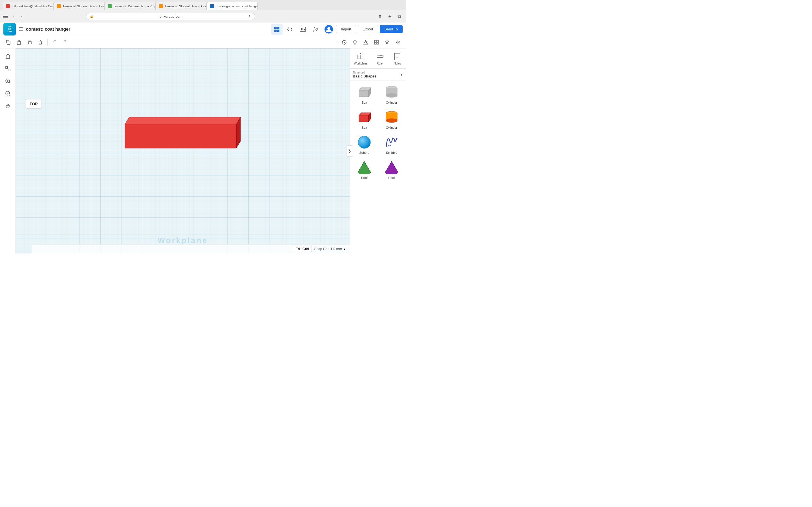  What do you see at coordinates (8, 56) in the screenshot?
I see `home-button` at bounding box center [8, 56].